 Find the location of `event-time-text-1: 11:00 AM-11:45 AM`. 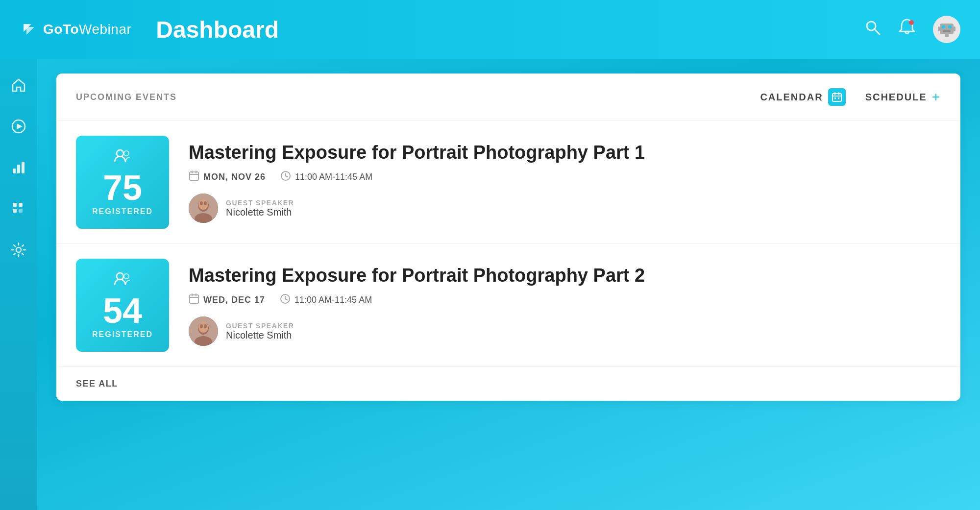

event-time-text-1: 11:00 AM-11:45 AM is located at coordinates (334, 177).